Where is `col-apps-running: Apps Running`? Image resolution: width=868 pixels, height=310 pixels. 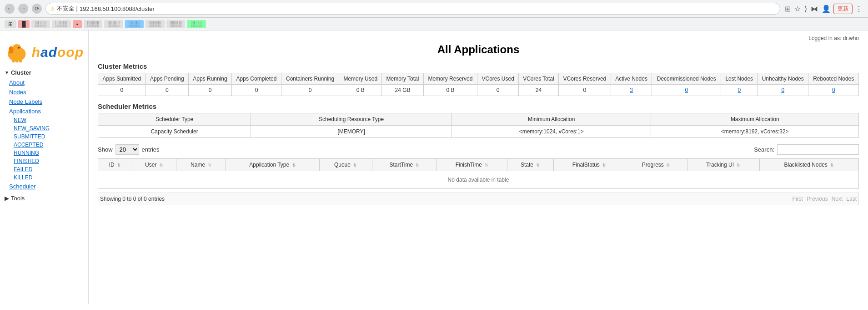
col-apps-running: Apps Running is located at coordinates (210, 79).